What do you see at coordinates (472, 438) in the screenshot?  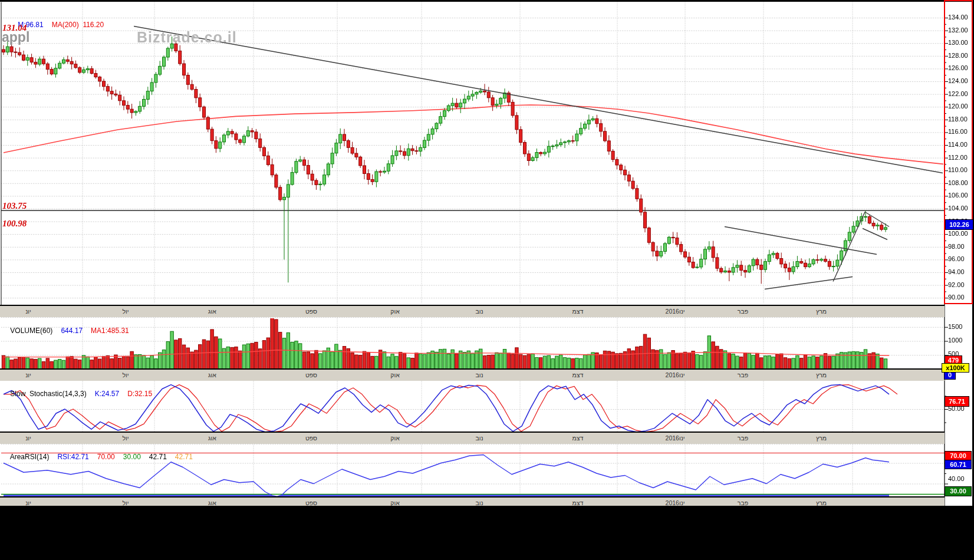 I see `time-axis-stochastic: יוניולאוגספטאוקנובדצמינו2016פברמרץ` at bounding box center [472, 438].